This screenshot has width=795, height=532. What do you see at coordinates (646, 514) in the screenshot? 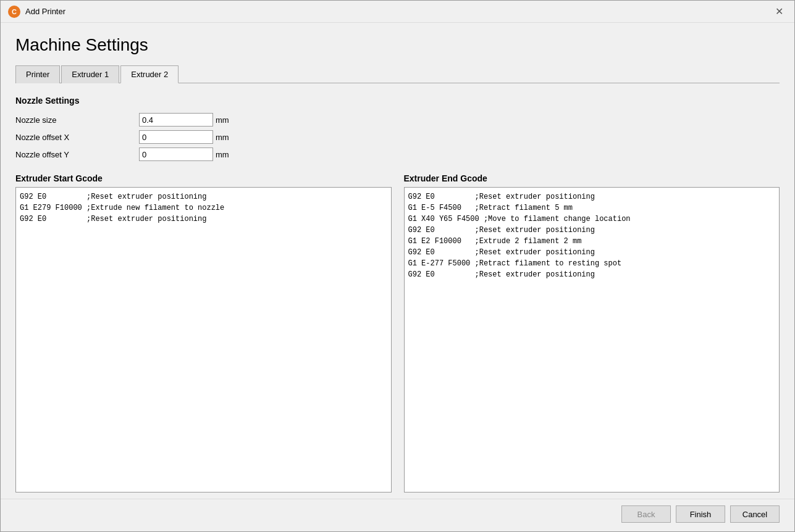
I see `back-button: Back` at bounding box center [646, 514].